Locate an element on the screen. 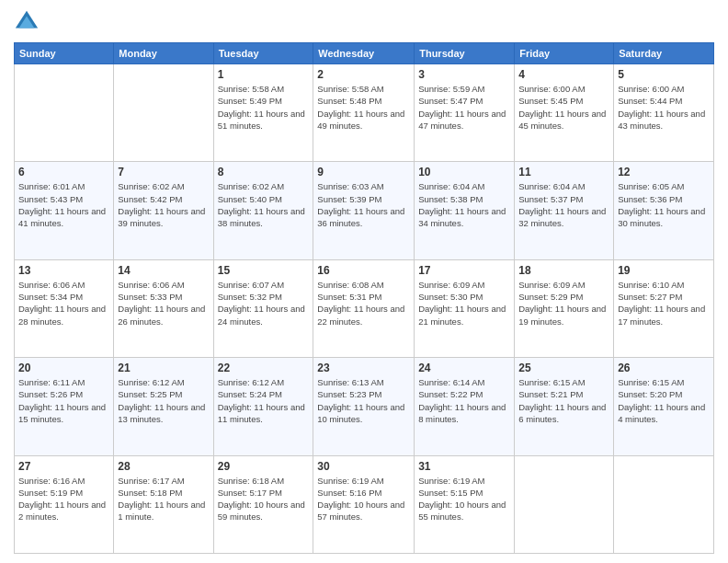 Image resolution: width=728 pixels, height=563 pixels. calendar-cell: 10Sunrise: 6:04 AM Sunset: 5:38 PM Dayli… is located at coordinates (465, 211).